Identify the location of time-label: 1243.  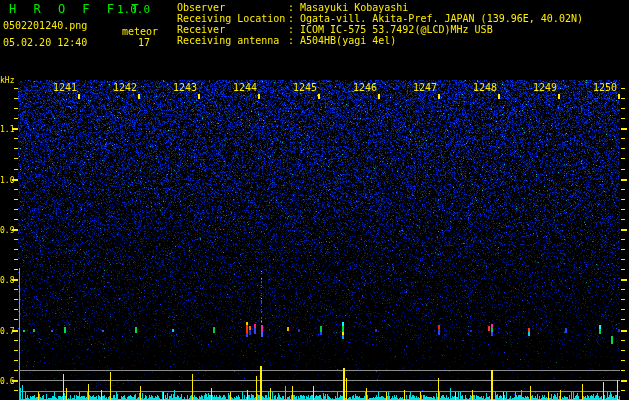
(178, 88).